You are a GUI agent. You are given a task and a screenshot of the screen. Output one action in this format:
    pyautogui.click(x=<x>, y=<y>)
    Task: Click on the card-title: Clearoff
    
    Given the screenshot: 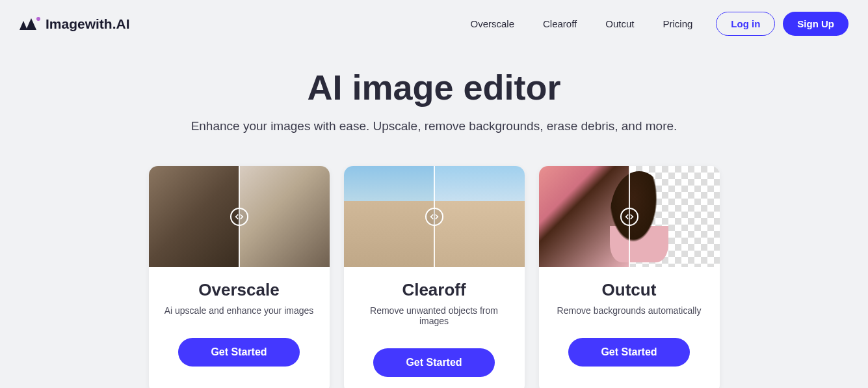 What is the action you would take?
    pyautogui.click(x=434, y=290)
    